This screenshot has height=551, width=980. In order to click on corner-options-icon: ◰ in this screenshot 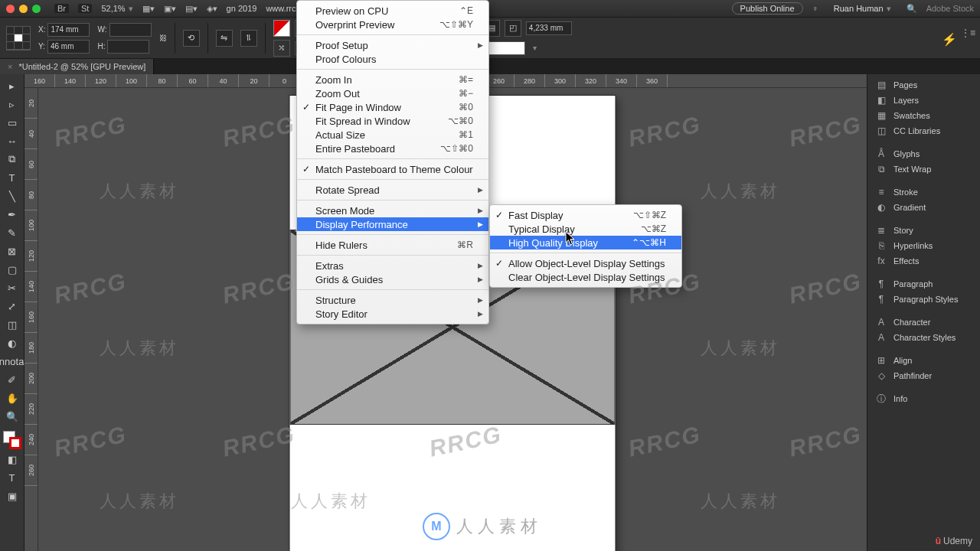, I will do `click(513, 28)`.